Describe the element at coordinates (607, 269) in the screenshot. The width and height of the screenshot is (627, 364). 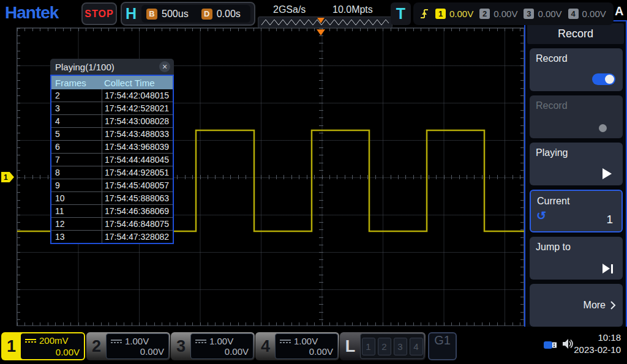
I see `skip-to-end-icon` at that location.